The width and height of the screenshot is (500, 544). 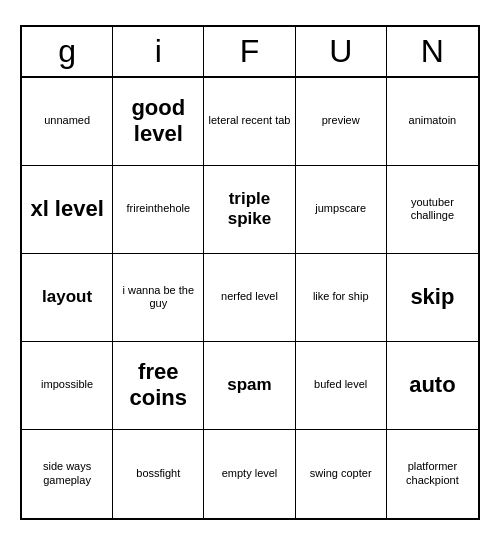 What do you see at coordinates (432, 122) in the screenshot?
I see `bingo-cell-r0-c4: animatoin` at bounding box center [432, 122].